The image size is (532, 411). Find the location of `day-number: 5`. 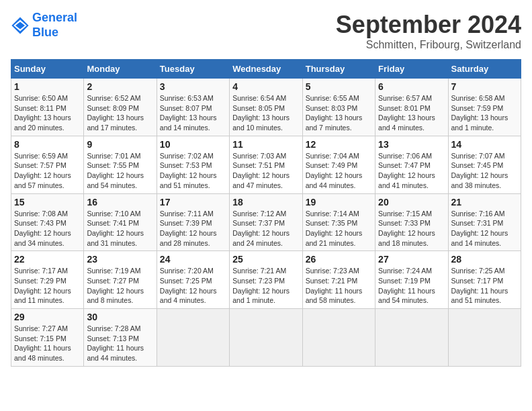

day-number: 5 is located at coordinates (339, 87).